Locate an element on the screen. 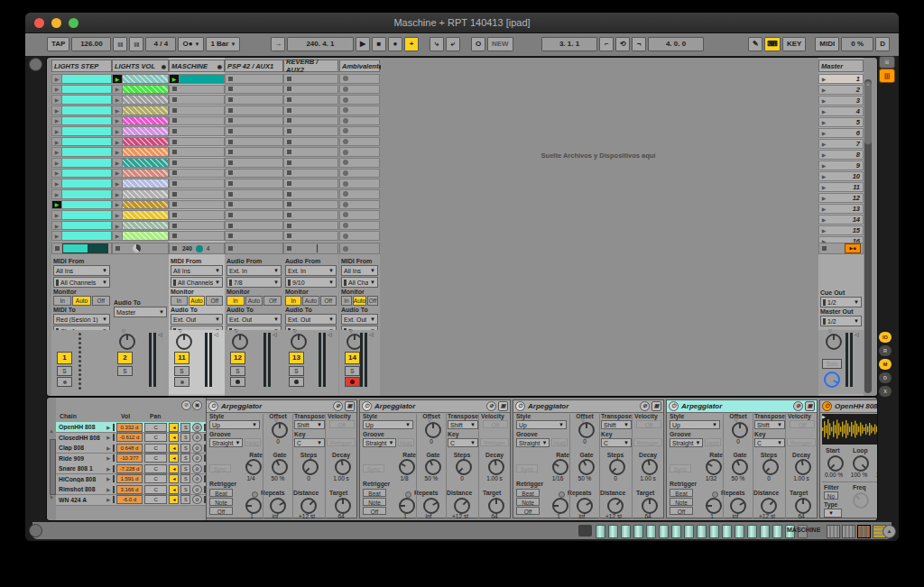 This screenshot has width=924, height=587. monitor-auto-button: Auto is located at coordinates (197, 301).